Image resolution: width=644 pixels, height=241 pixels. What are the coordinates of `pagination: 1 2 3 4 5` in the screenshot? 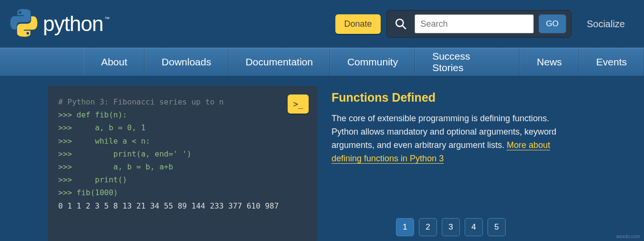 It's located at (451, 227).